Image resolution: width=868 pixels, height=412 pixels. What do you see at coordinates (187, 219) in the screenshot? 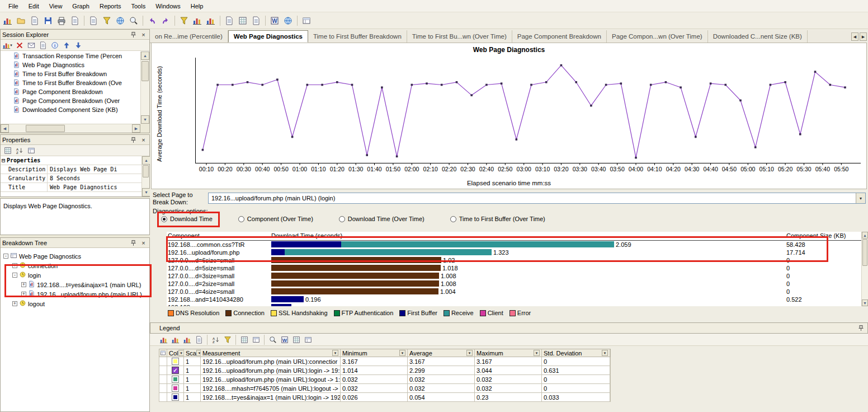
I see `radio-download-time: Download Time` at bounding box center [187, 219].